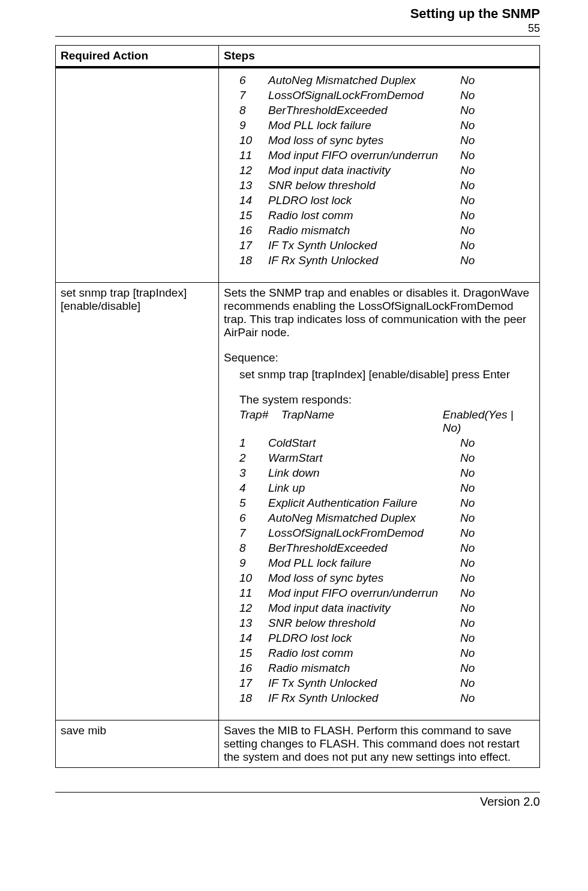 Image resolution: width=588 pixels, height=891 pixels. I want to click on row1-action, so click(137, 175).